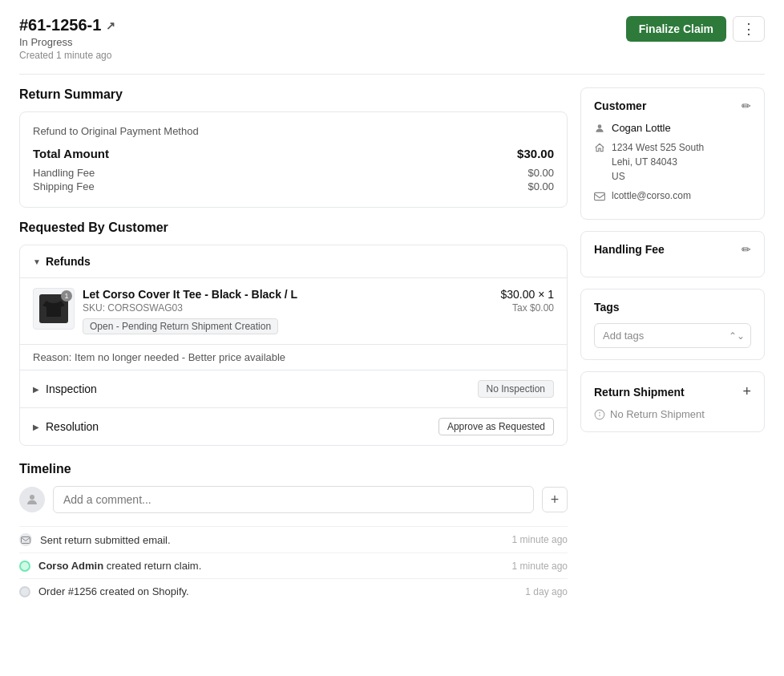 This screenshot has height=676, width=784. I want to click on customer-address-line1: 1234 West 525 South, so click(657, 148).